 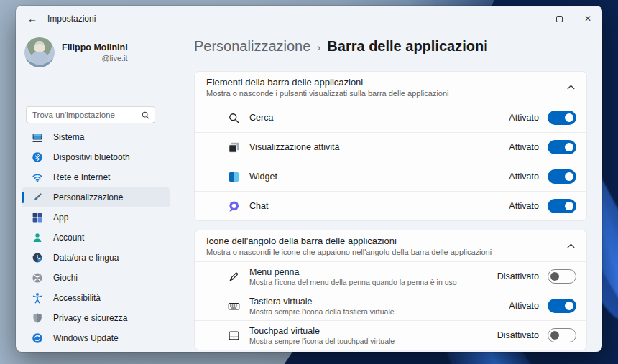 What do you see at coordinates (37, 157) in the screenshot?
I see `bluetooth-icon` at bounding box center [37, 157].